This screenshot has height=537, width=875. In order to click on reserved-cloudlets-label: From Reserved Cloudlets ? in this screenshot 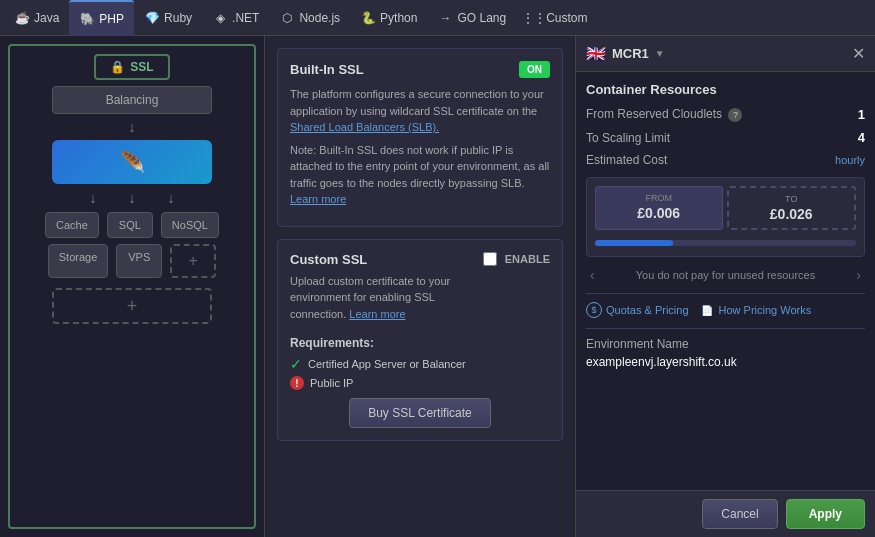, I will do `click(664, 114)`.